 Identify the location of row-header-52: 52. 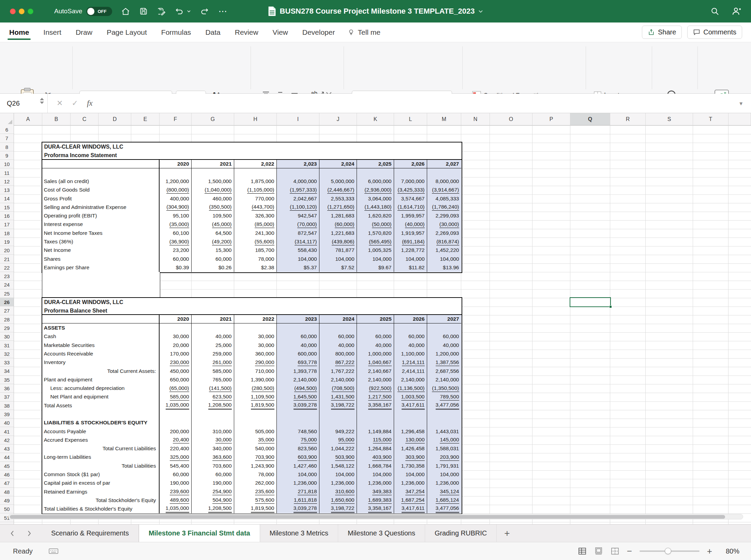
(7, 523).